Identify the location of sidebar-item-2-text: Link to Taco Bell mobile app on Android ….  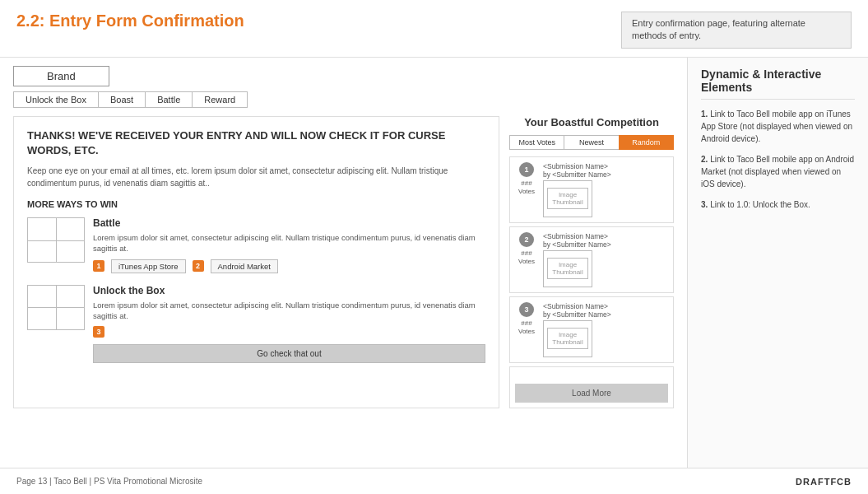
(777, 171).